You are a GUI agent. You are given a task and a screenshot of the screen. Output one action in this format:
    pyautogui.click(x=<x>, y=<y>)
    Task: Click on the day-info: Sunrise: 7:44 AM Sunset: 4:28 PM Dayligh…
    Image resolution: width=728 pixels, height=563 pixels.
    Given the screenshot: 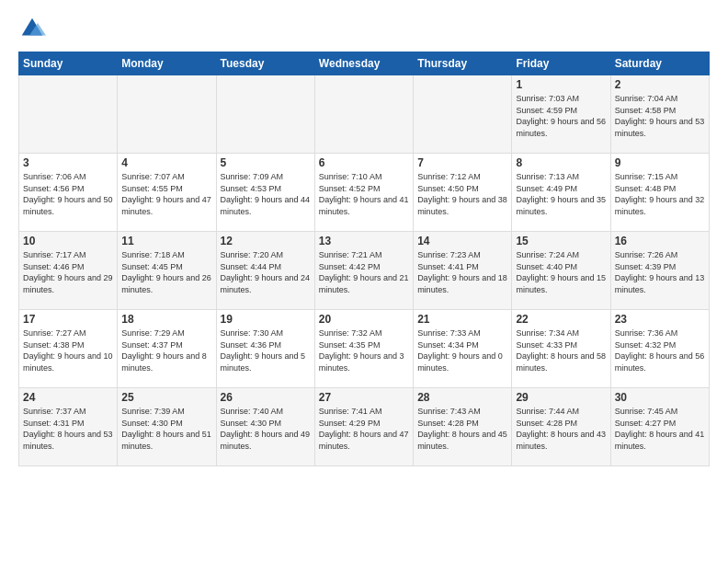 What is the action you would take?
    pyautogui.click(x=561, y=429)
    